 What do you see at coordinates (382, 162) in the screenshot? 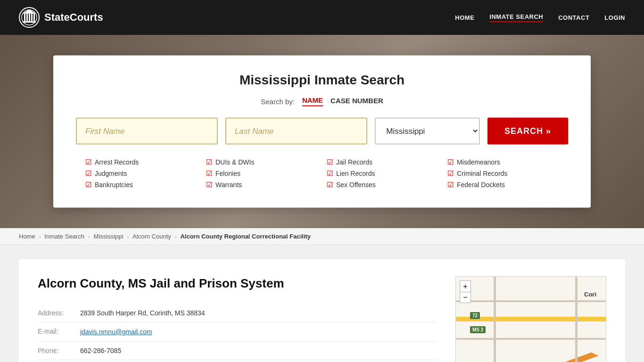
I see `check-item: ☑Jail Records` at bounding box center [382, 162].